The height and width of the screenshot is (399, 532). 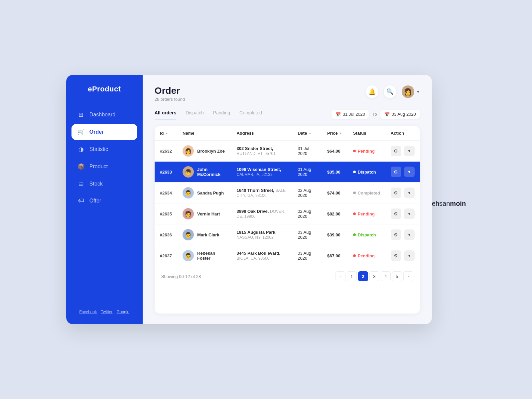 What do you see at coordinates (166, 256) in the screenshot?
I see `order-id: #2637` at bounding box center [166, 256].